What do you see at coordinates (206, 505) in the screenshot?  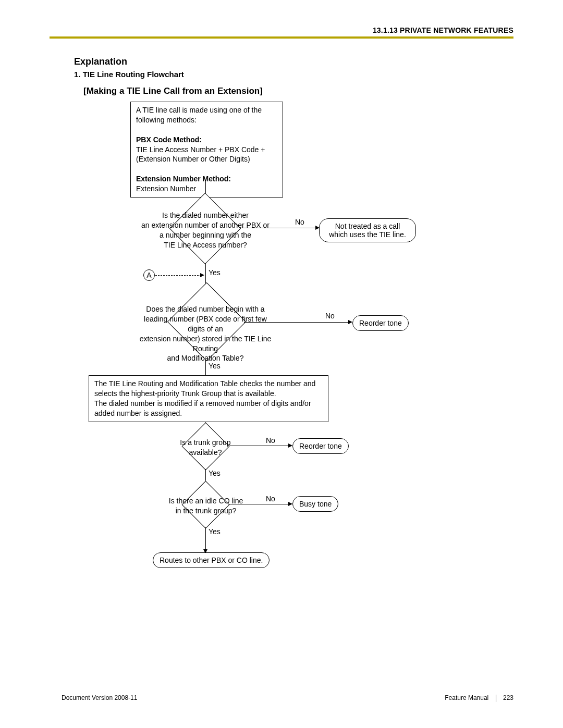 I see `decision-idle-co` at bounding box center [206, 505].